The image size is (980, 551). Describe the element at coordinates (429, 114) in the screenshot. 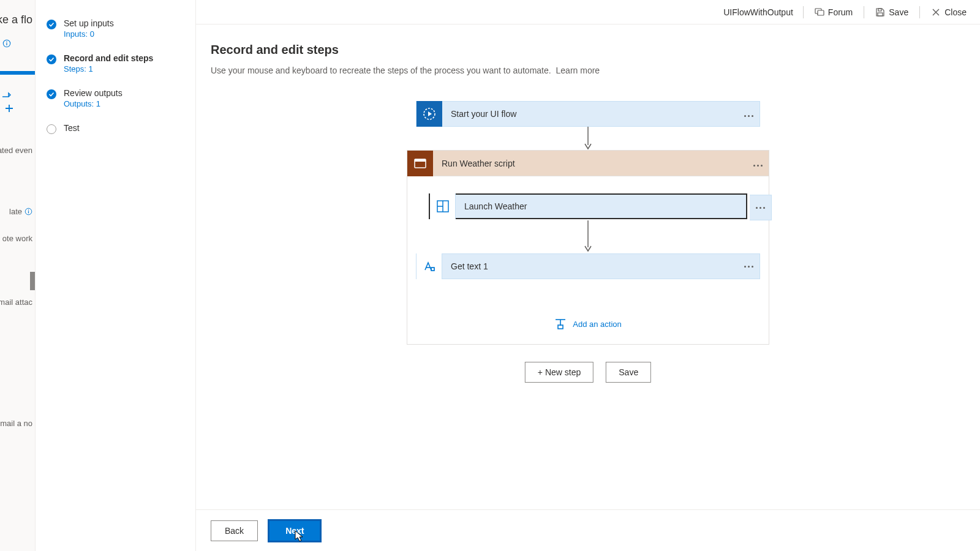

I see `play-record-icon` at that location.